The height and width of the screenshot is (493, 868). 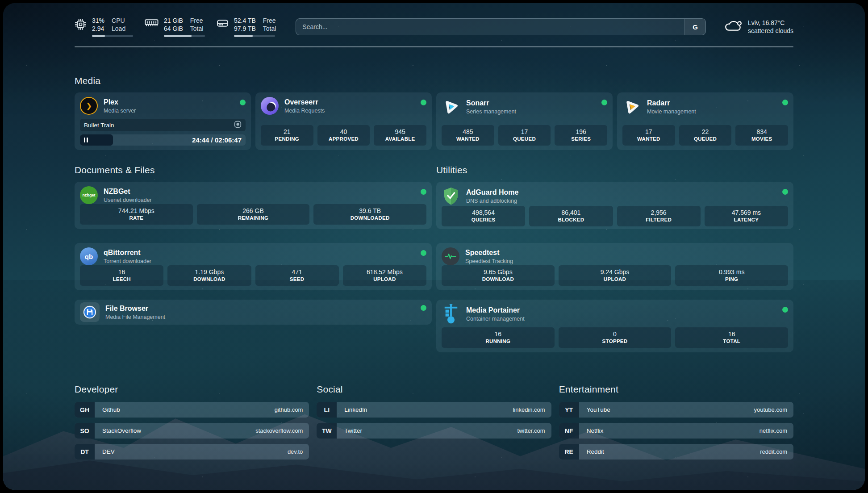 I want to click on app-title: Speedtest, so click(x=627, y=253).